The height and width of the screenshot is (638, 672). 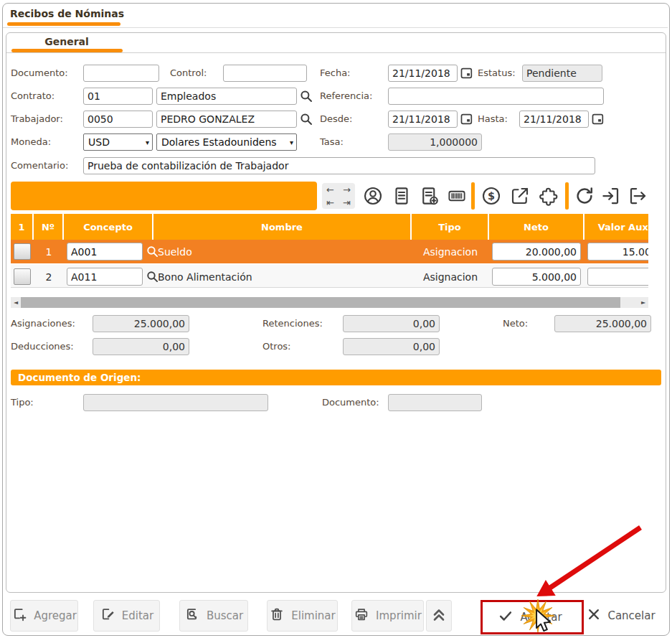 What do you see at coordinates (227, 96) in the screenshot?
I see `contrato-name-input` at bounding box center [227, 96].